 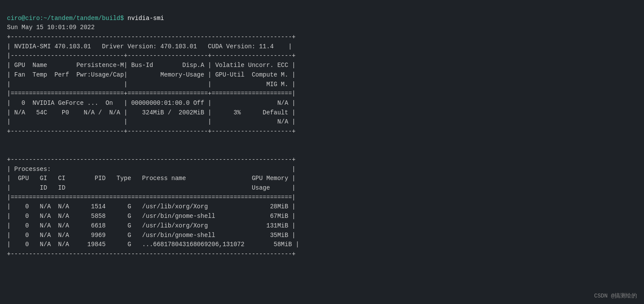 What do you see at coordinates (616, 296) in the screenshot?
I see `watermark: CSDN @搞测绘的` at bounding box center [616, 296].